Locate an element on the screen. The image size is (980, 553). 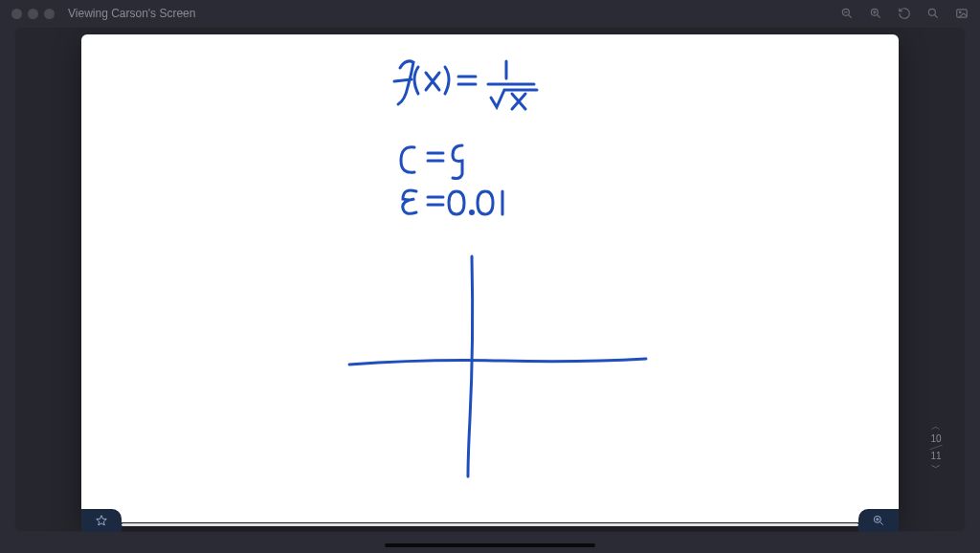
page-total: 11 is located at coordinates (936, 455).